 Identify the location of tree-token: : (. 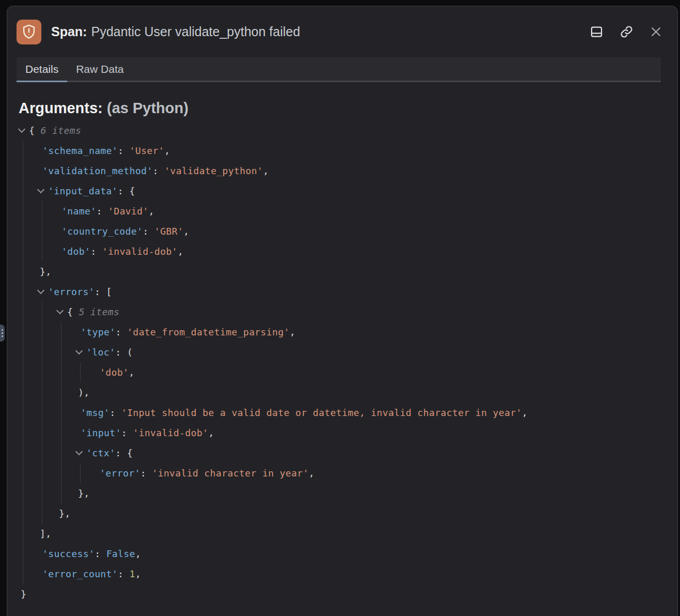
(124, 352).